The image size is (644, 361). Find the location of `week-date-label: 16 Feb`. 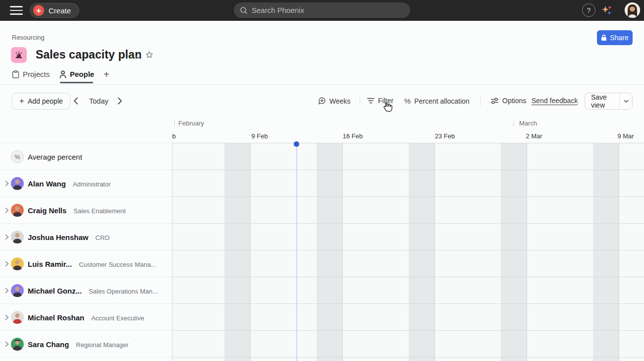

week-date-label: 16 Feb is located at coordinates (353, 136).